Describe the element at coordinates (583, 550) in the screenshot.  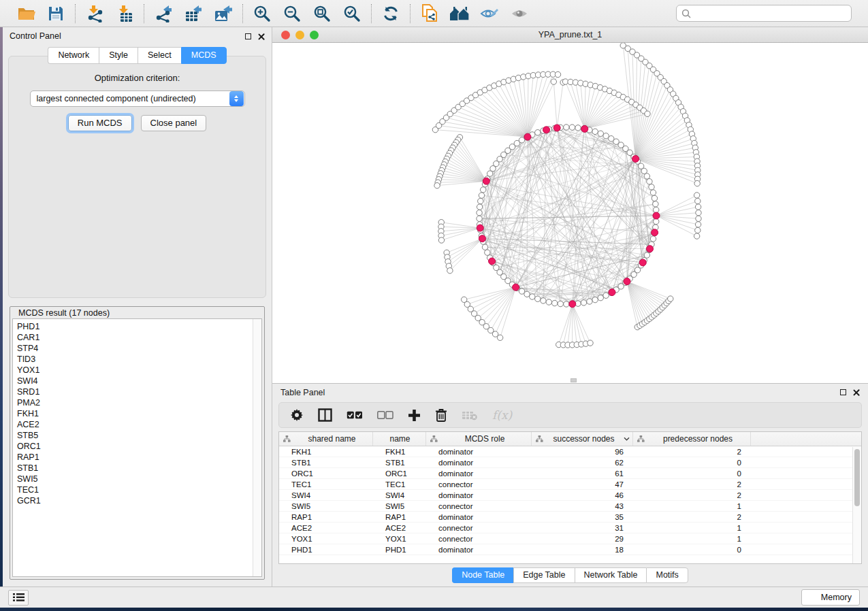
I see `table-cell: 18` at that location.